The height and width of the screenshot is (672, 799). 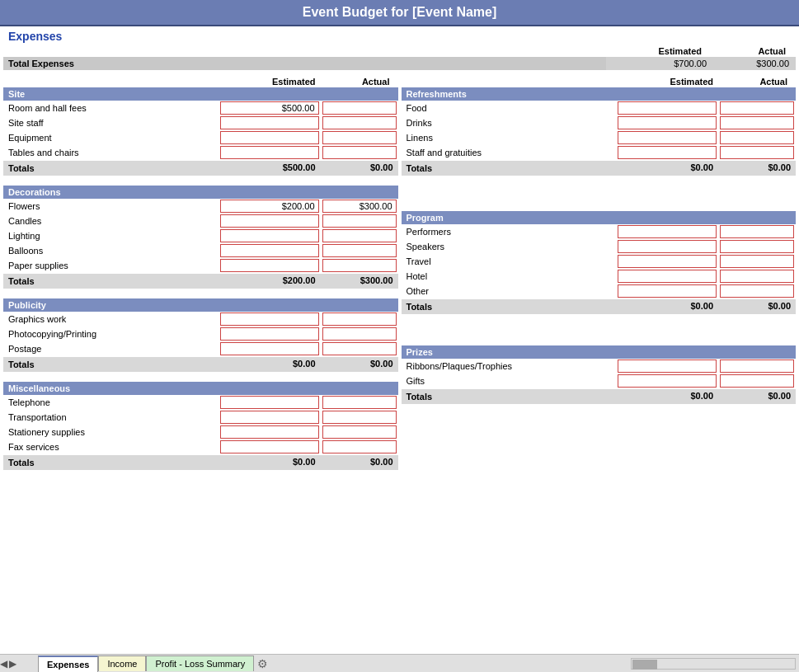 I want to click on prog-row0-estimated, so click(x=667, y=232).